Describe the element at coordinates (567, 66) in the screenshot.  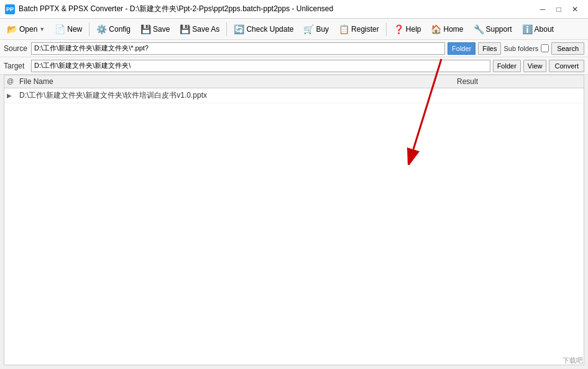
I see `convert-button: Convert` at that location.